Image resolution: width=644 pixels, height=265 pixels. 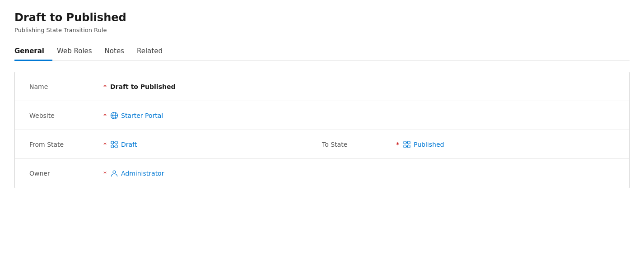 What do you see at coordinates (322, 116) in the screenshot?
I see `website-row: Website * Starter Portal` at bounding box center [322, 116].